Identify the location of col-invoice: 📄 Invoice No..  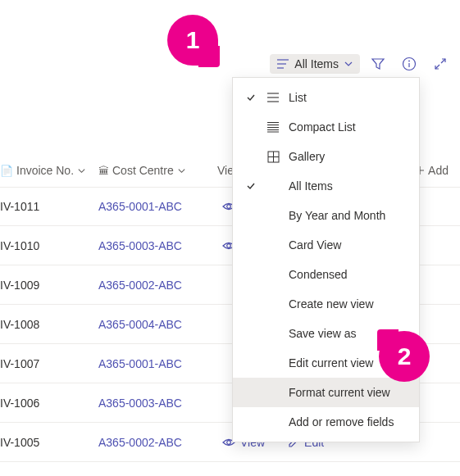
(49, 170).